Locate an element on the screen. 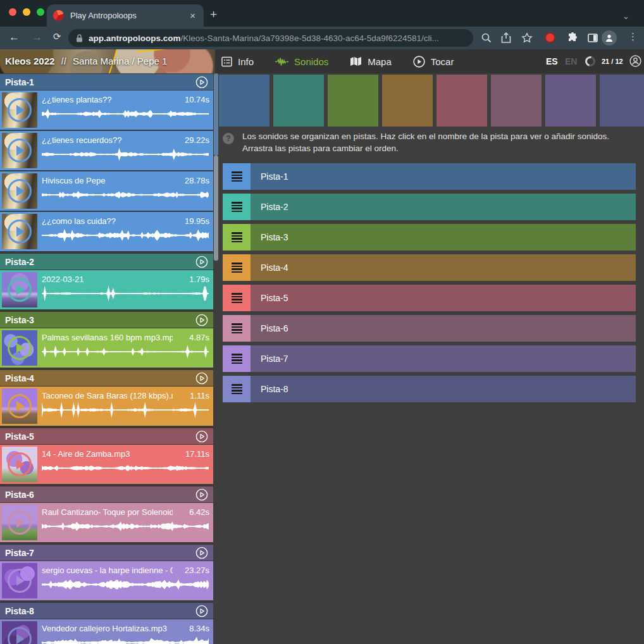 This screenshot has width=644, height=644. browser-menu-kebab-icon: ⋮ is located at coordinates (633, 37).